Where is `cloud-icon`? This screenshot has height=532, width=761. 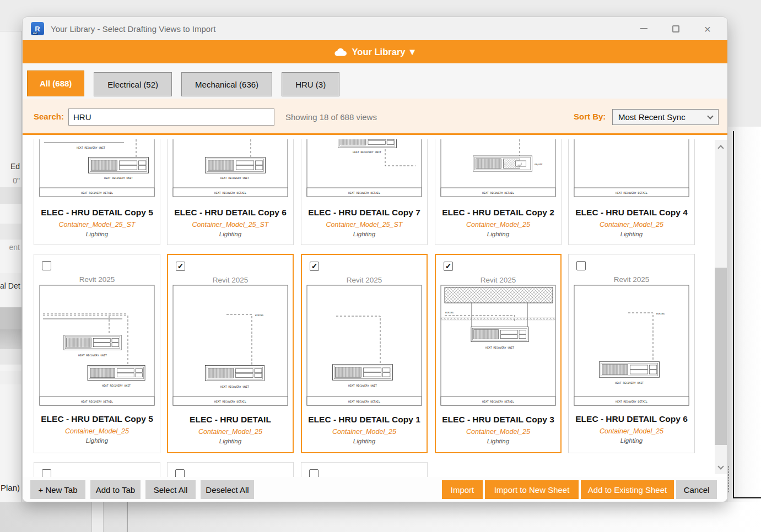
cloud-icon is located at coordinates (341, 52).